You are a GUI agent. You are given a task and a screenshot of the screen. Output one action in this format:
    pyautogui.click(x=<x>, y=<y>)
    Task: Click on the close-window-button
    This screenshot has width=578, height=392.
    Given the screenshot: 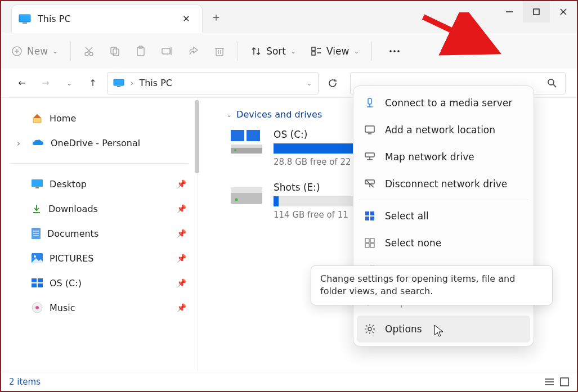 What is the action you would take?
    pyautogui.click(x=563, y=12)
    